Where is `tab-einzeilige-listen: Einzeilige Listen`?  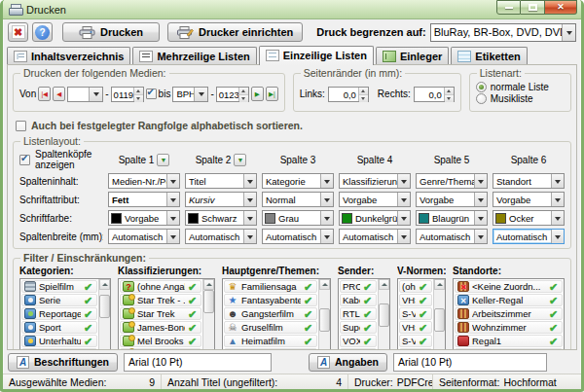 tab-einzeilige-listen: Einzeilige Listen is located at coordinates (316, 55).